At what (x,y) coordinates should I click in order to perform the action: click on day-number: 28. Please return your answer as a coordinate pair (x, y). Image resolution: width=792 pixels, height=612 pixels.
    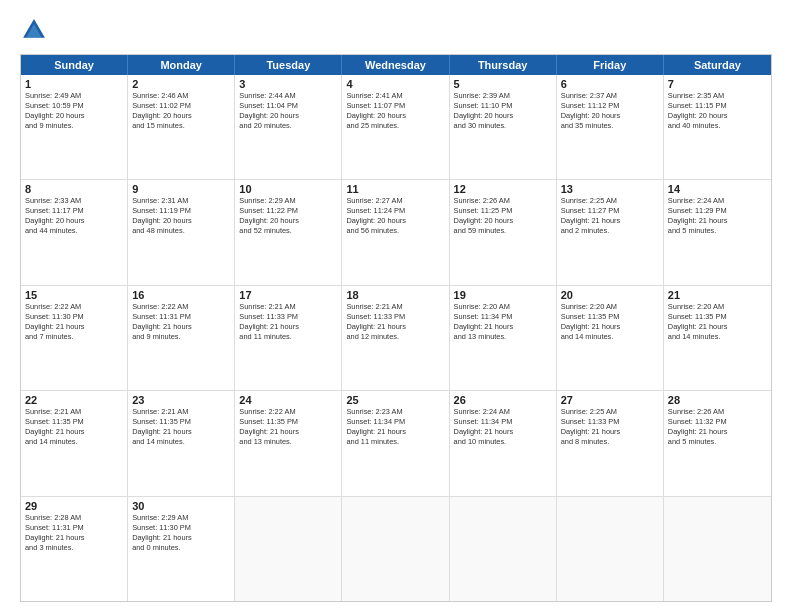
    Looking at the image, I should click on (718, 400).